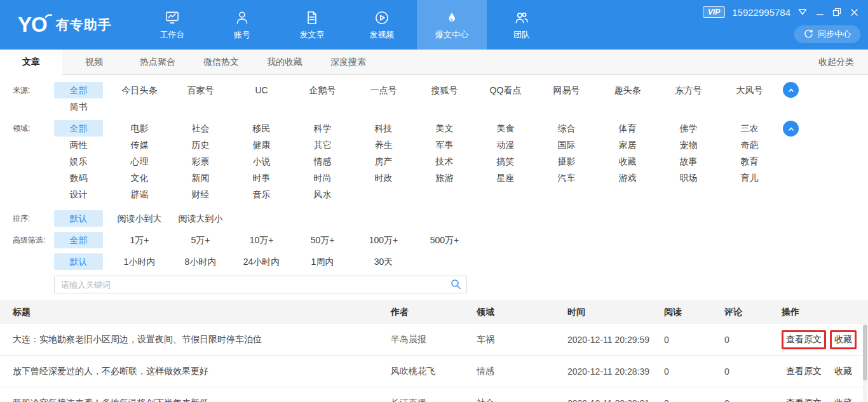 Image resolution: width=868 pixels, height=402 pixels. Describe the element at coordinates (790, 90) in the screenshot. I see `collapse-source-button` at that location.